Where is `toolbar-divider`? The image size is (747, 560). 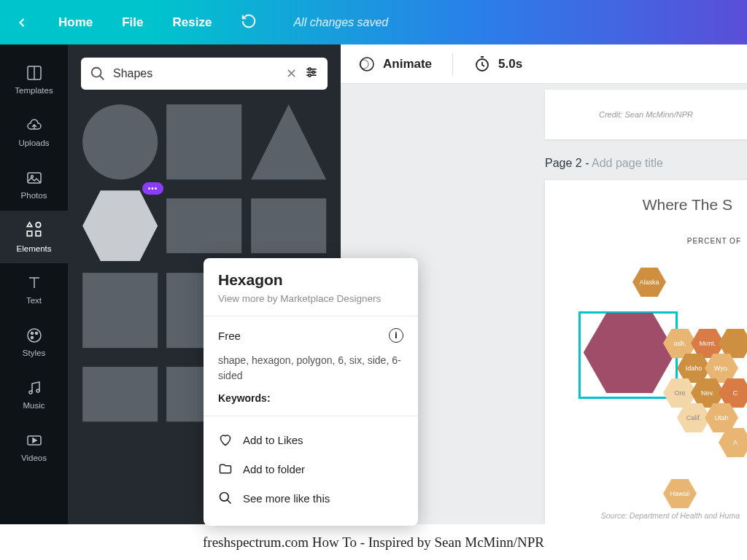 toolbar-divider is located at coordinates (452, 64).